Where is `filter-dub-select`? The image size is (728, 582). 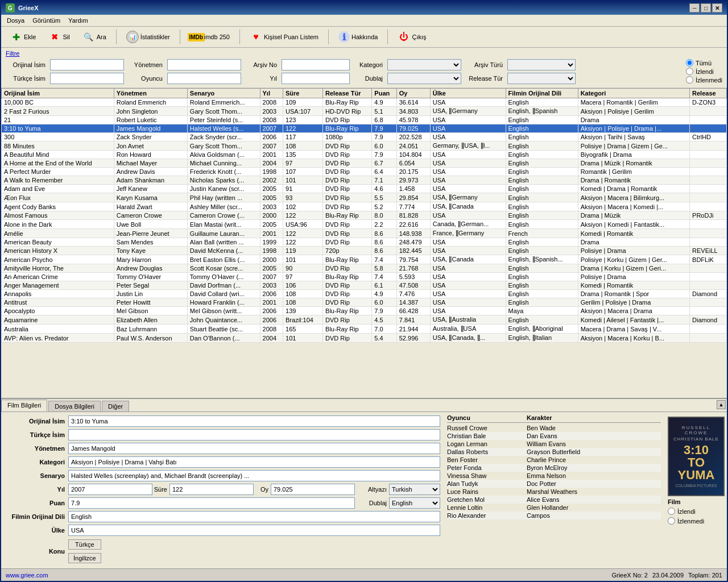 filter-dub-select is located at coordinates (424, 78).